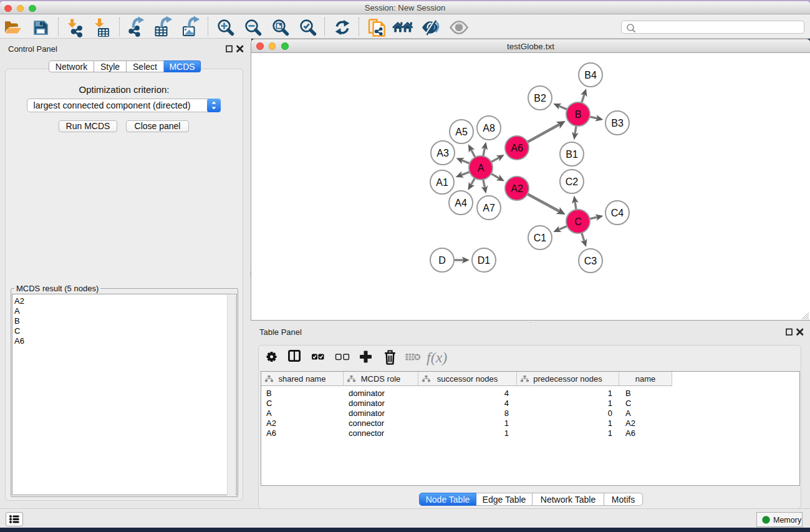 The image size is (810, 532). What do you see at coordinates (461, 132) in the screenshot?
I see `svg-text: A5` at bounding box center [461, 132].